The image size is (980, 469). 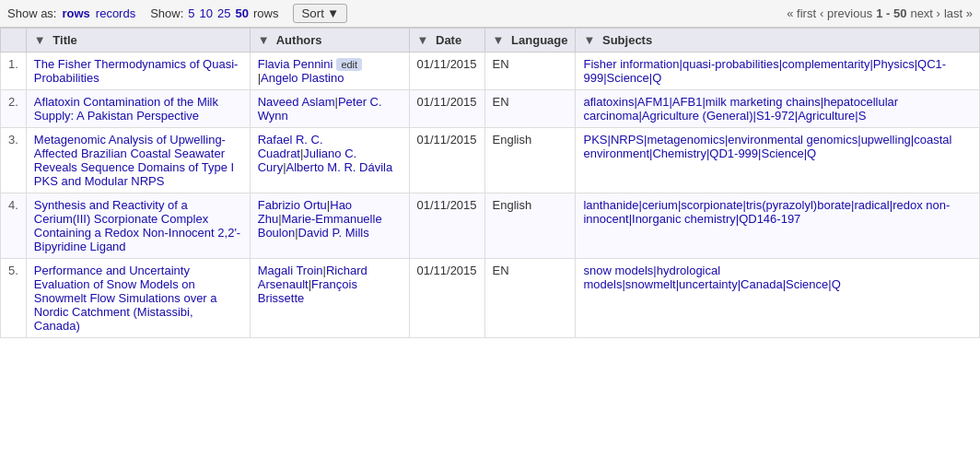 I want to click on subject-link: upwelling, so click(x=886, y=140).